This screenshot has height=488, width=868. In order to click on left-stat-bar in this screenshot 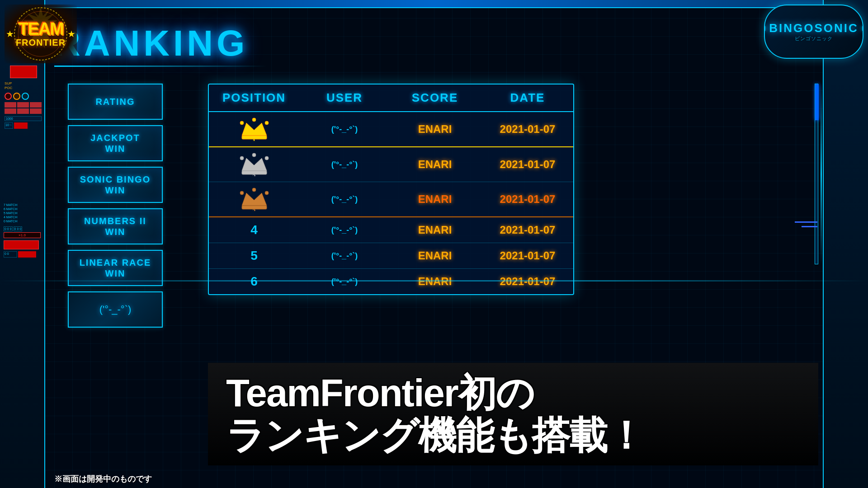, I will do `click(21, 126)`.